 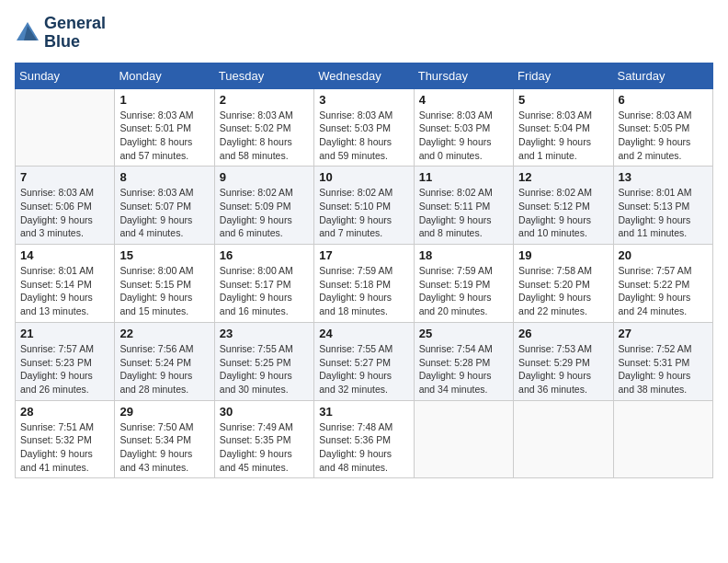 I want to click on day-info: Sunrise: 7:58 AMSunset: 5:20 PMDaylight:…, so click(x=563, y=291).